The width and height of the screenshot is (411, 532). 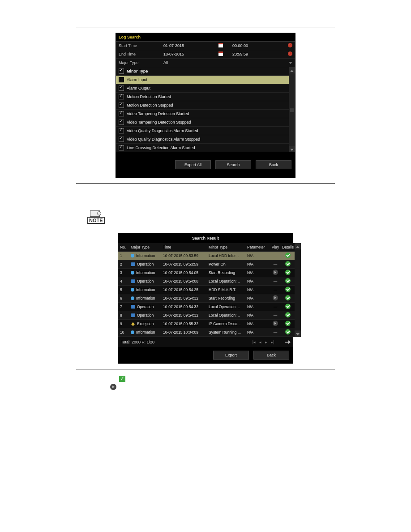 What do you see at coordinates (202, 140) in the screenshot?
I see `minor-type-item: Video Quality Diagnostics Alarm Stopped` at bounding box center [202, 140].